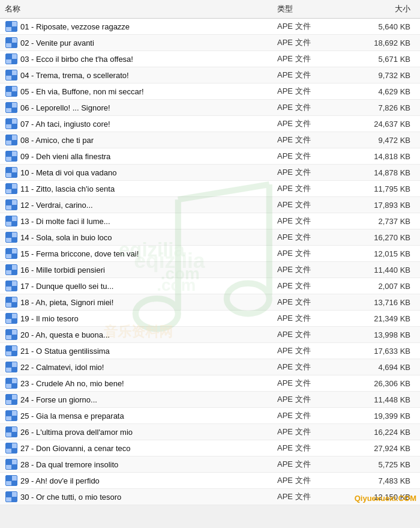  I want to click on table-row: 27 - Don Giovanni, a cenar teco APE 文件 2…, so click(210, 448).